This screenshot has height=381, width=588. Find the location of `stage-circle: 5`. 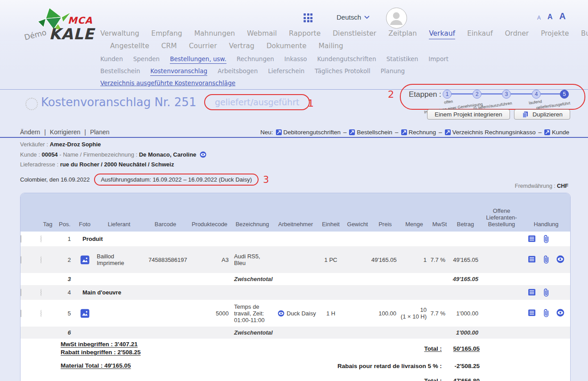

stage-circle: 5 is located at coordinates (564, 94).